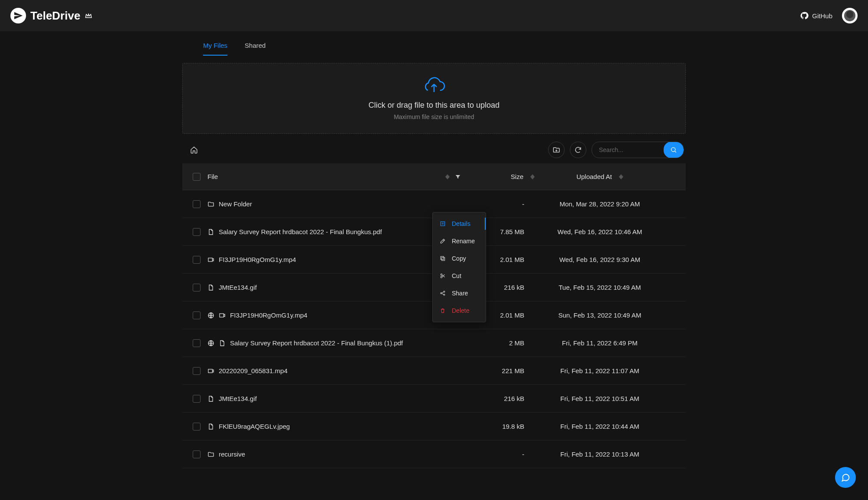 The height and width of the screenshot is (500, 868). Describe the element at coordinates (556, 150) in the screenshot. I see `folder-plus-icon` at that location.